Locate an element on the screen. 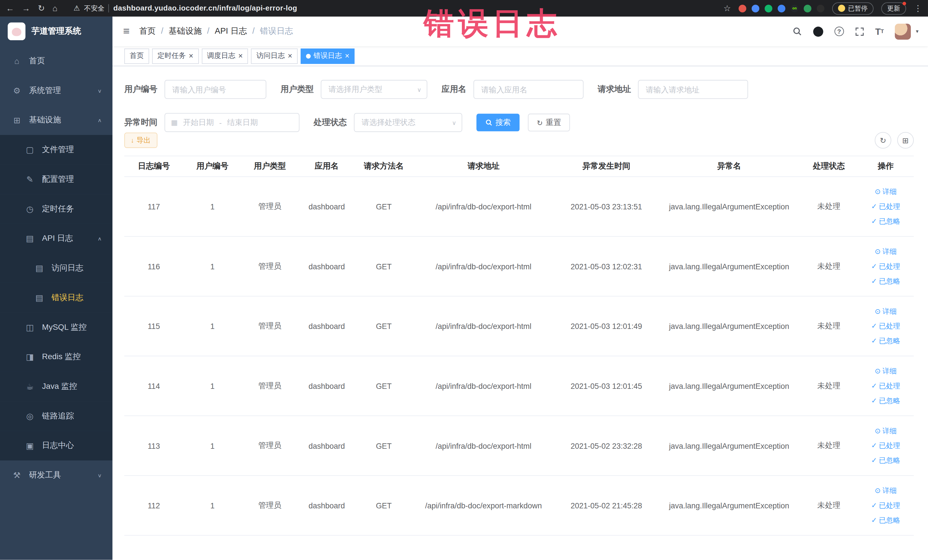 This screenshot has width=928, height=560. breadcrumb-item: 首页 is located at coordinates (154, 31).